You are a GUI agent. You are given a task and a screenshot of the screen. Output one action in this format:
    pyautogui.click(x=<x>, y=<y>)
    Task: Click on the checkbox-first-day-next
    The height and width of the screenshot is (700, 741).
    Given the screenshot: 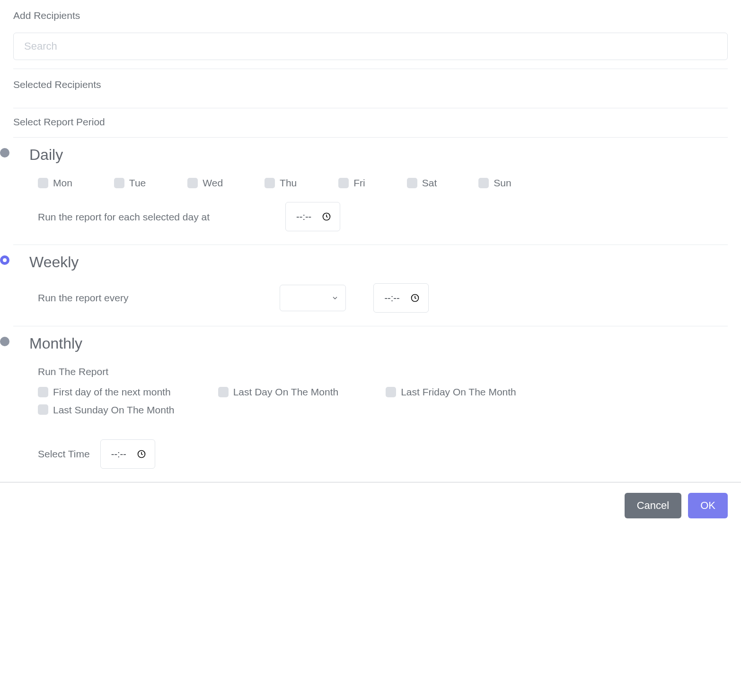 What is the action you would take?
    pyautogui.click(x=43, y=392)
    